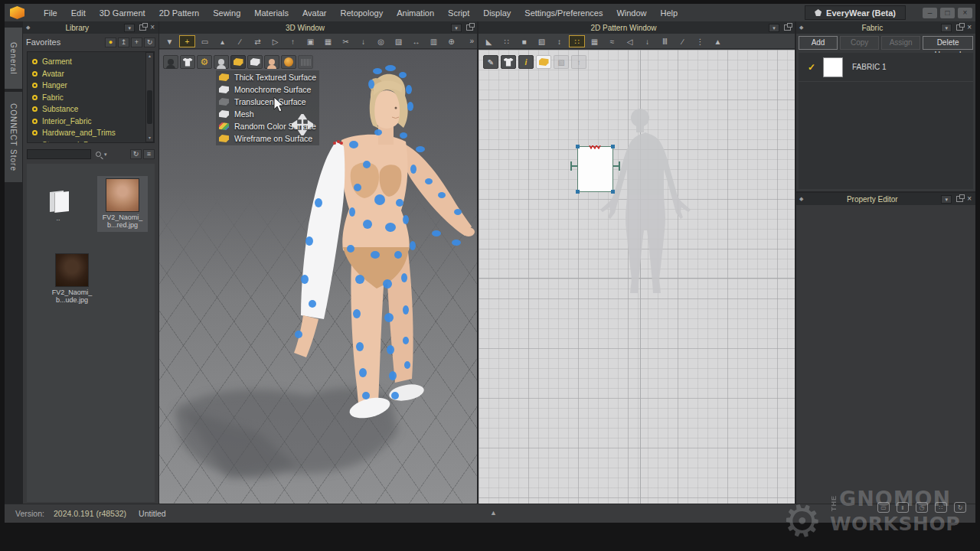 This screenshot has width=980, height=551. What do you see at coordinates (93, 74) in the screenshot?
I see `library-item-avatar: Avatar` at bounding box center [93, 74].